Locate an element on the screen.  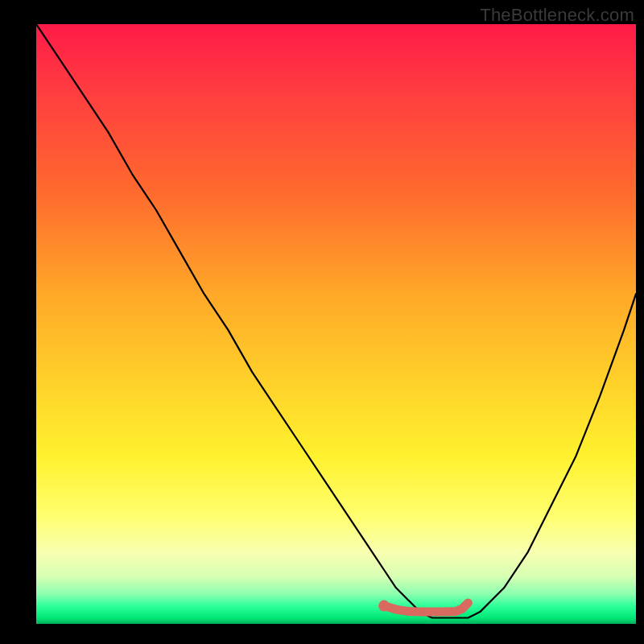
selected-point-marker is located at coordinates (384, 606).